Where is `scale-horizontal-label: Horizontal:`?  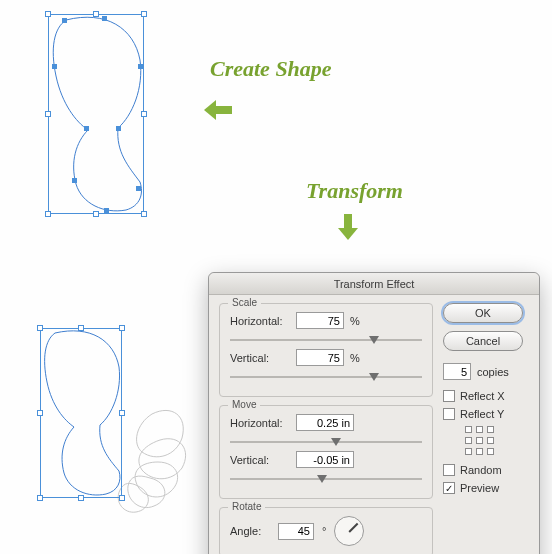 scale-horizontal-label: Horizontal: is located at coordinates (260, 321).